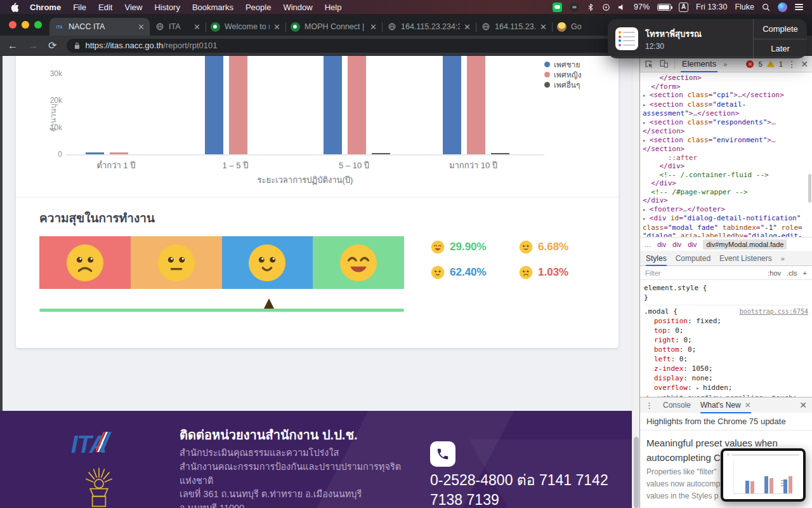 This screenshot has height=508, width=812. I want to click on spotlight-icon, so click(766, 8).